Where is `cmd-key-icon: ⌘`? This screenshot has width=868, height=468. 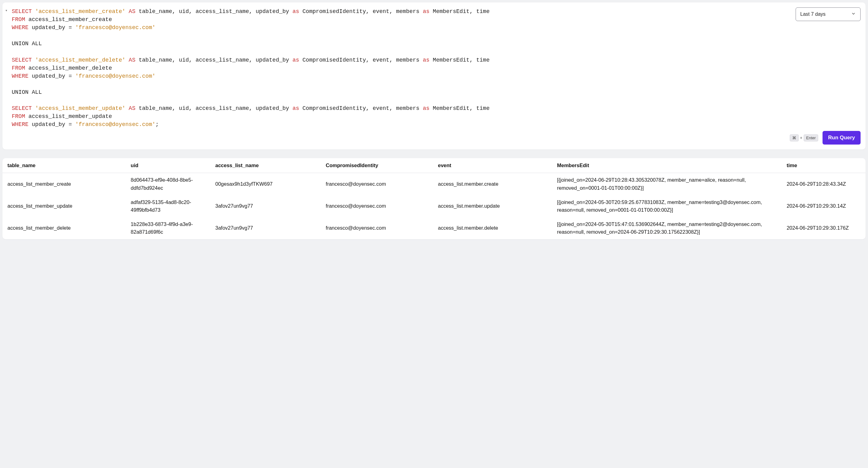 cmd-key-icon: ⌘ is located at coordinates (794, 138).